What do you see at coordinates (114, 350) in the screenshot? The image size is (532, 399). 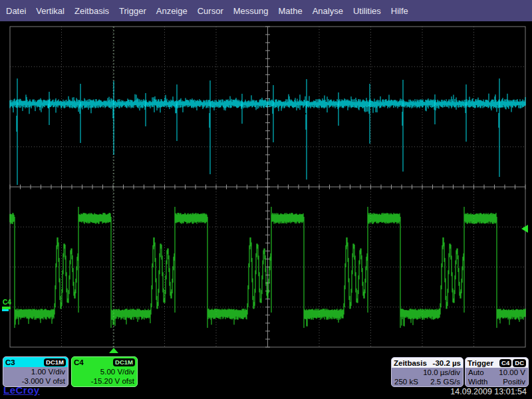 I see `trigger-time-marker` at bounding box center [114, 350].